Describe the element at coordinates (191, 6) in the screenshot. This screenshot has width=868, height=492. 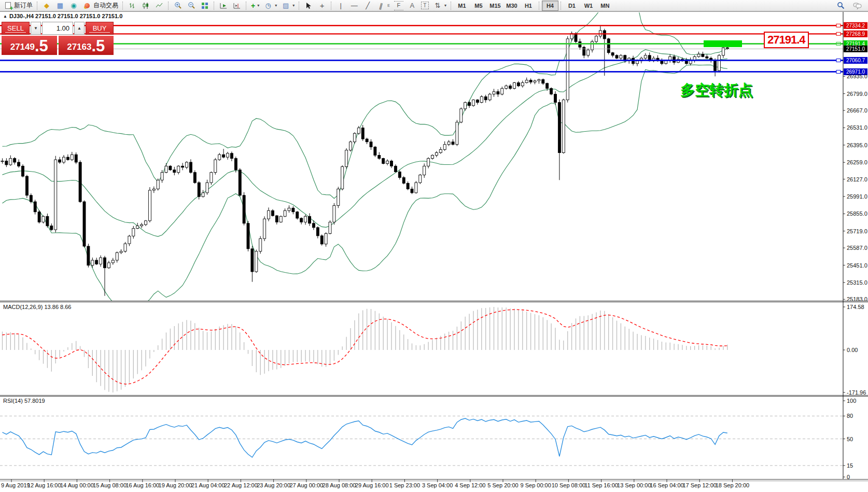
I see `zoom-out-button` at that location.